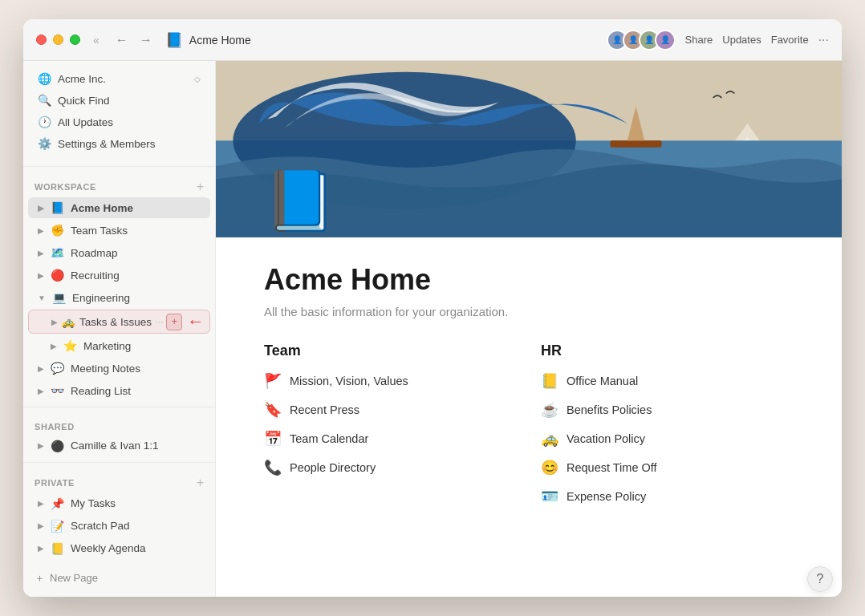  What do you see at coordinates (741, 40) in the screenshot?
I see `updates-button: Updates` at bounding box center [741, 40].